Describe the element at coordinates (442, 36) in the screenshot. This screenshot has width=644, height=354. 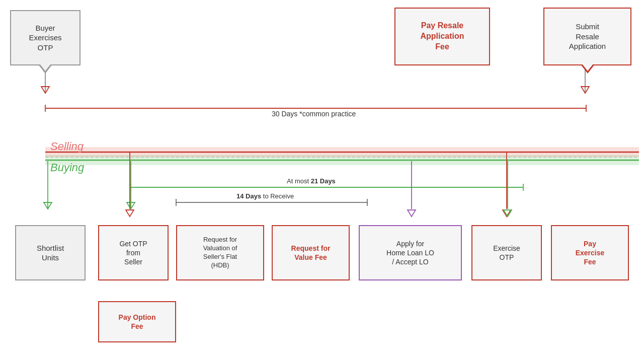
I see `pay-resale-app-fee-box: Pay ResaleApplicationFee` at that location.